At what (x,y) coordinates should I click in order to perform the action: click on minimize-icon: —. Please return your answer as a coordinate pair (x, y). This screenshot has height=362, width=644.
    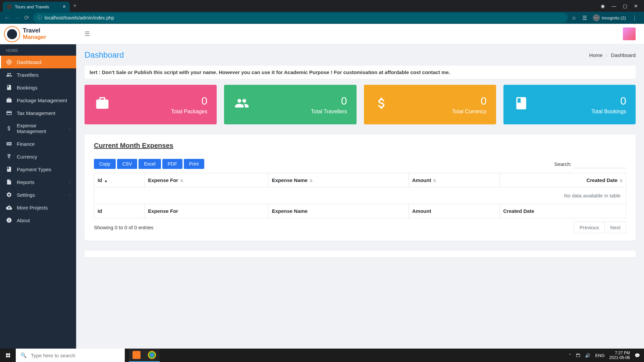
    Looking at the image, I should click on (614, 6).